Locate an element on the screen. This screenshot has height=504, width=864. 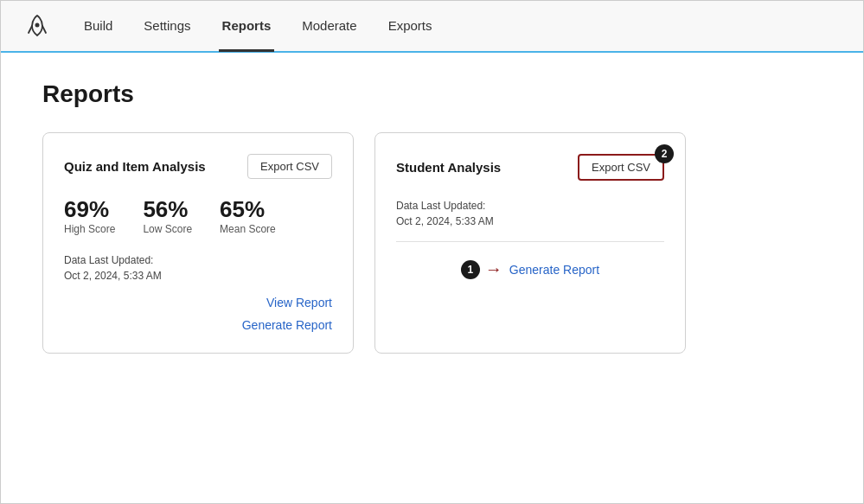
quiz-card-title: Quiz and Item Analysis is located at coordinates (135, 166).